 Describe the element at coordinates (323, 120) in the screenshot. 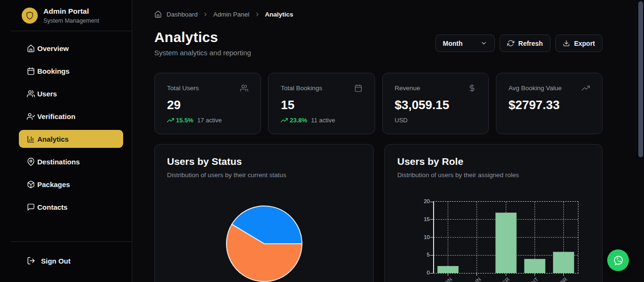

I see `stat-secondary: 11 active` at that location.